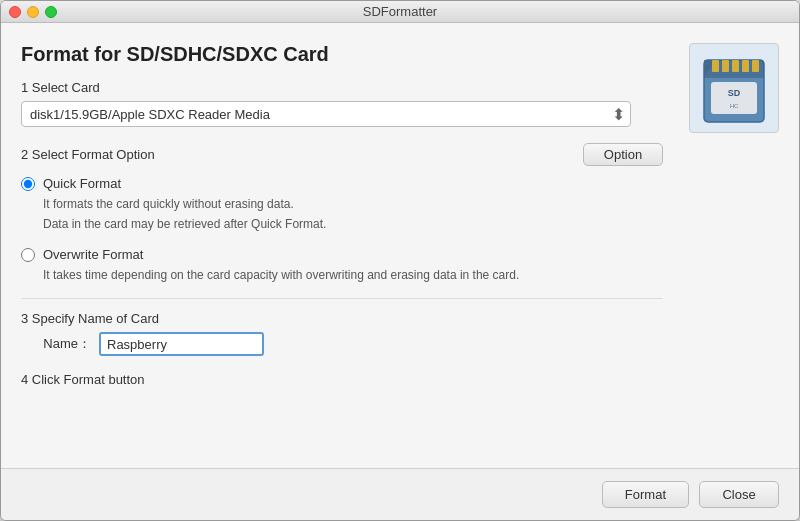 Image resolution: width=800 pixels, height=521 pixels. I want to click on svg-text: HC, so click(734, 106).